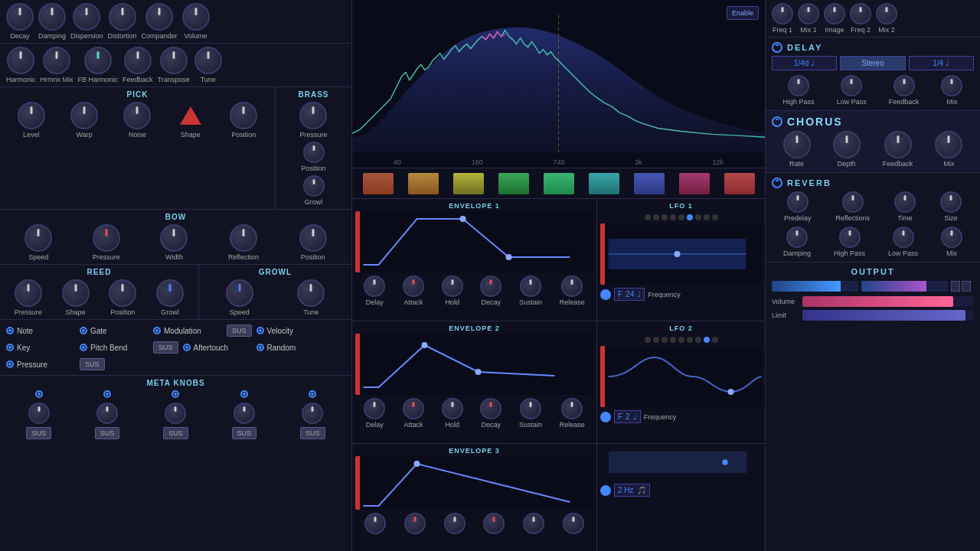  Describe the element at coordinates (28, 293) in the screenshot. I see `reed-pressure-knob` at that location.